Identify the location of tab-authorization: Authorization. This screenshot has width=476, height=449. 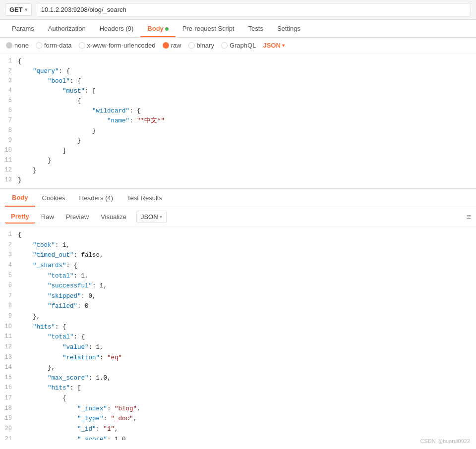
(67, 29).